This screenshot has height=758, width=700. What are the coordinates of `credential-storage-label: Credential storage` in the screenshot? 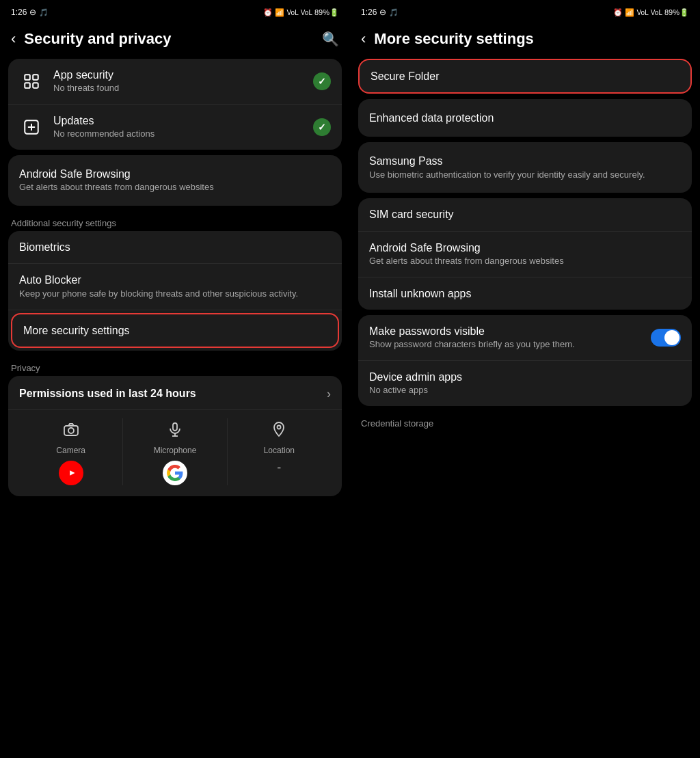 It's located at (525, 421).